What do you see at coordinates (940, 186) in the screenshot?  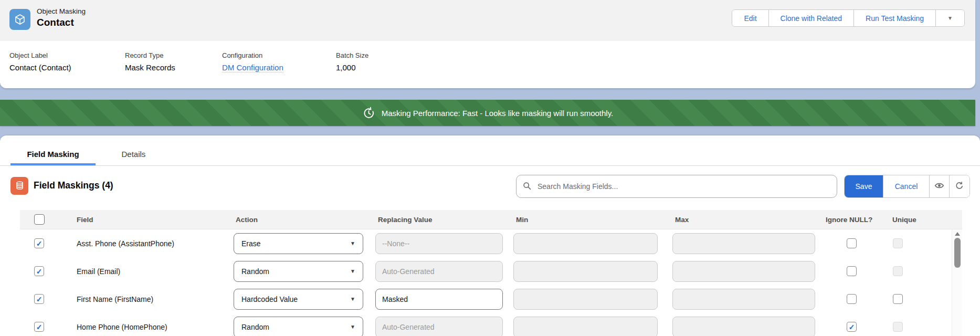 I see `eye-icon` at bounding box center [940, 186].